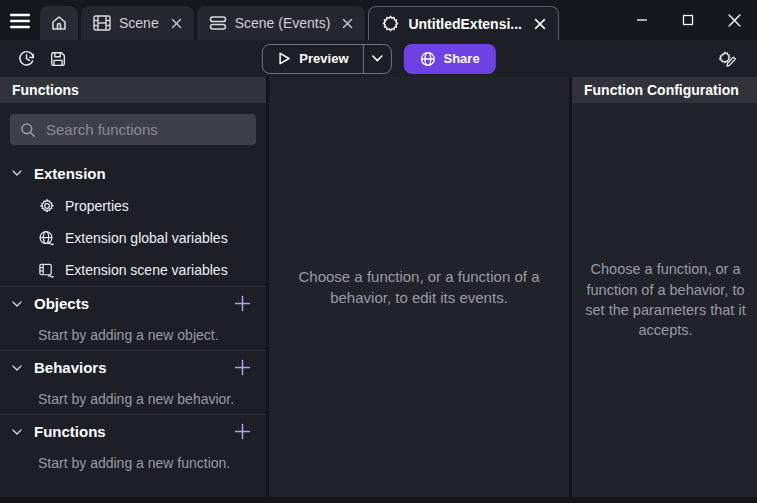 This screenshot has height=503, width=757. Describe the element at coordinates (26, 58) in the screenshot. I see `history-icon` at that location.